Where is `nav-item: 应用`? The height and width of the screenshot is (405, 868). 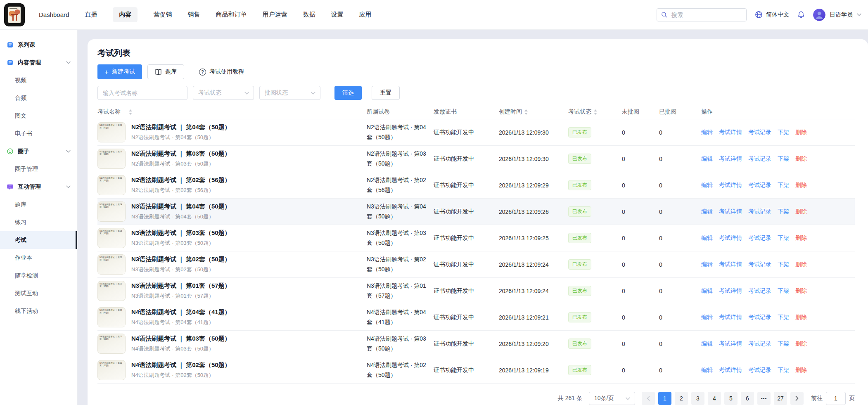
nav-item: 应用 is located at coordinates (365, 15).